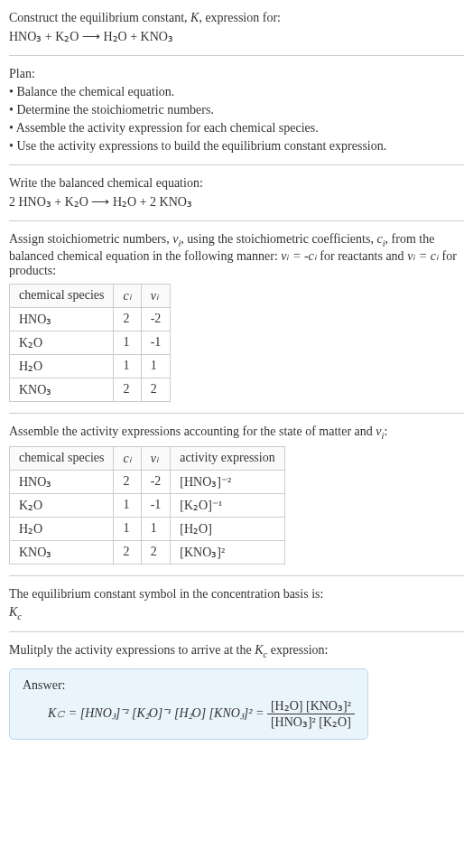 Image resolution: width=473 pixels, height=868 pixels. Describe the element at coordinates (148, 505) in the screenshot. I see `table-row: K₂O 1 -1 [K₂O]⁻¹` at that location.